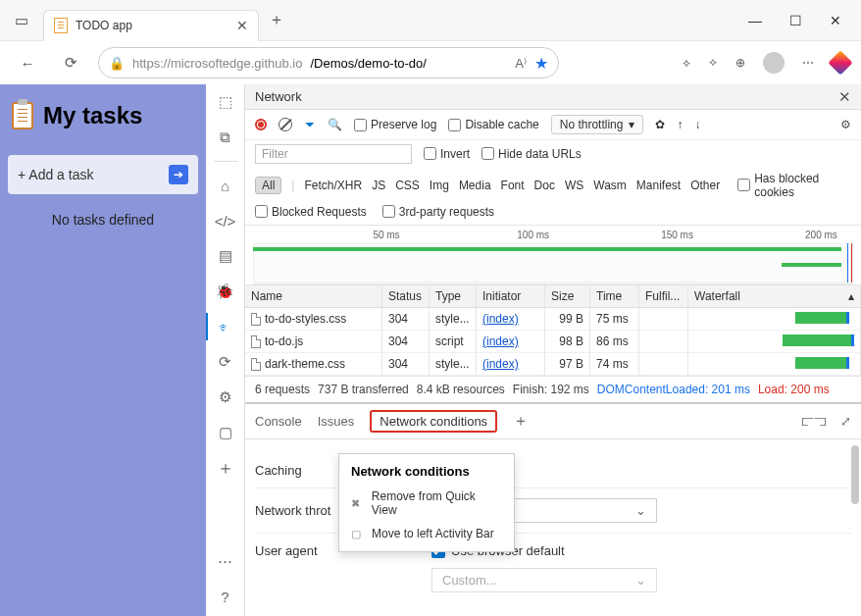 The image size is (861, 616). What do you see at coordinates (336, 422) in the screenshot?
I see `tab-issues: Issues` at bounding box center [336, 422].